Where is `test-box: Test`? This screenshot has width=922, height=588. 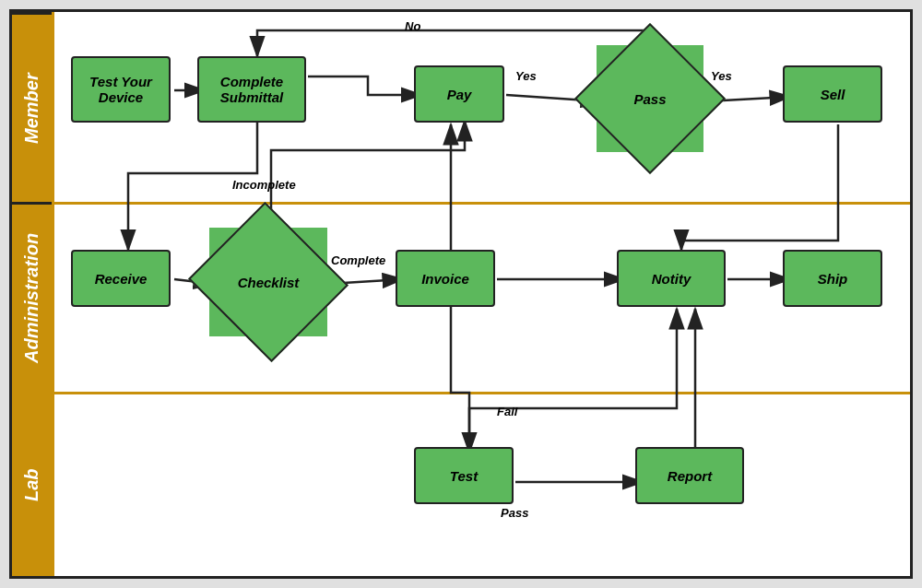
test-box: Test is located at coordinates (464, 476).